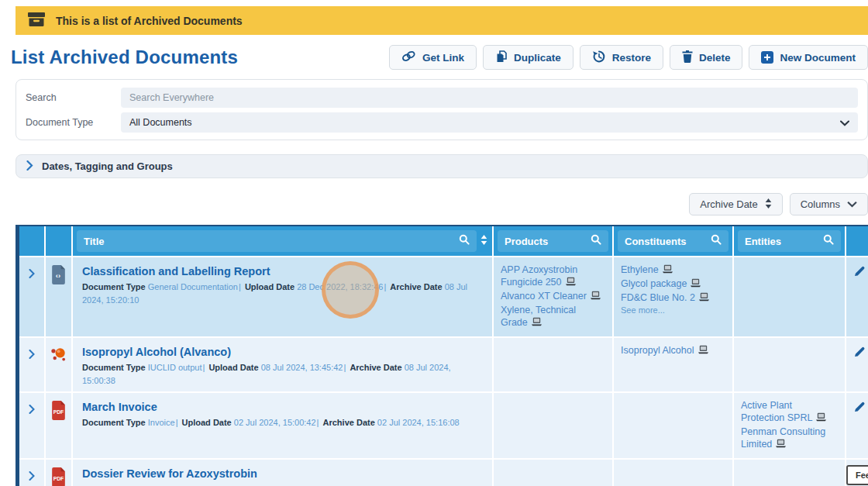 The height and width of the screenshot is (486, 868). I want to click on entities-header-label: Entities, so click(784, 242).